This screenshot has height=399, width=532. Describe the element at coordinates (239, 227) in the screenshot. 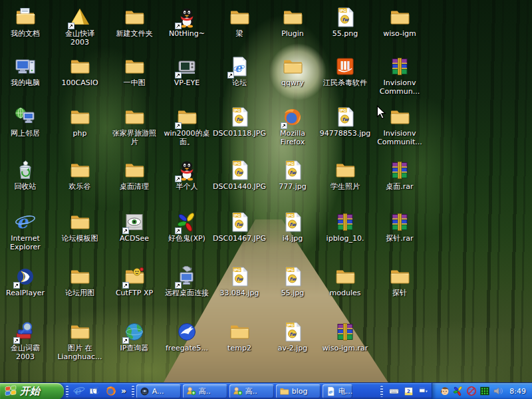

I see `desktop-icon-dsc01467-jpg: JPGfwDSC01467.JPG` at that location.